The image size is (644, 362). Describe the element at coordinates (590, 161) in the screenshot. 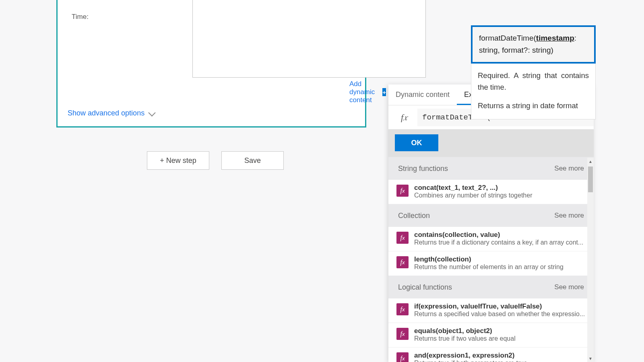

I see `scroll-up-icon: ▲` at that location.